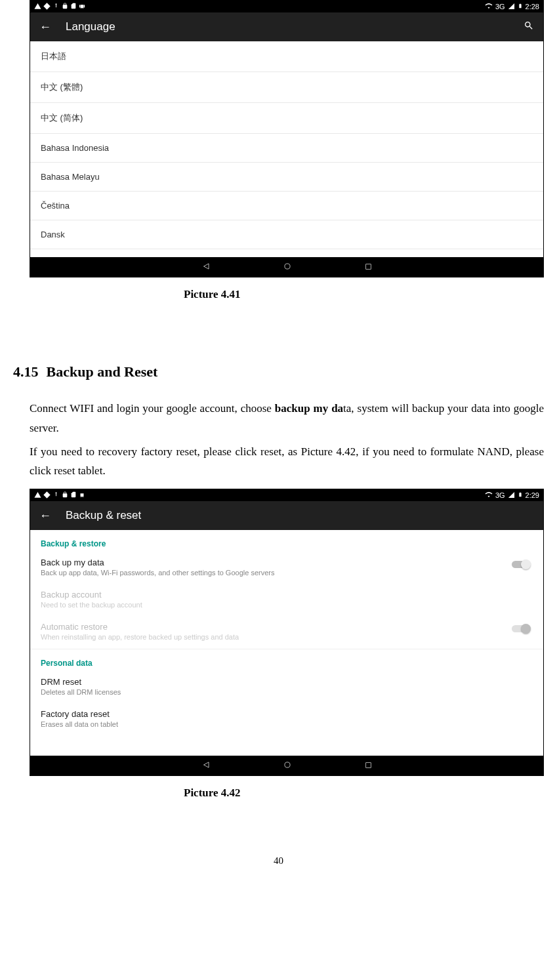 The height and width of the screenshot is (980, 557). Describe the element at coordinates (287, 687) in the screenshot. I see `setting-drm-reset: DRM reset Deletes all DRM licenses` at that location.